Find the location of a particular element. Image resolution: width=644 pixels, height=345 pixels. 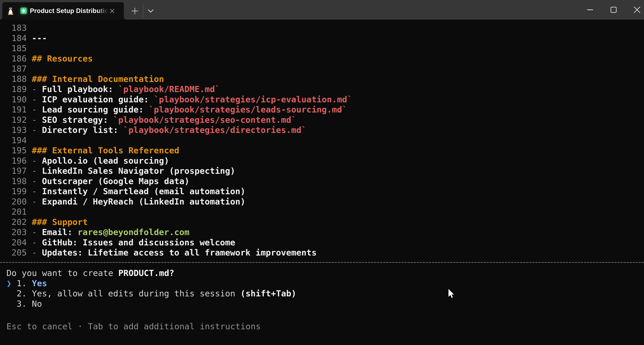

preview-line: 196- Apollo.io (lead sourcing) is located at coordinates (180, 161).